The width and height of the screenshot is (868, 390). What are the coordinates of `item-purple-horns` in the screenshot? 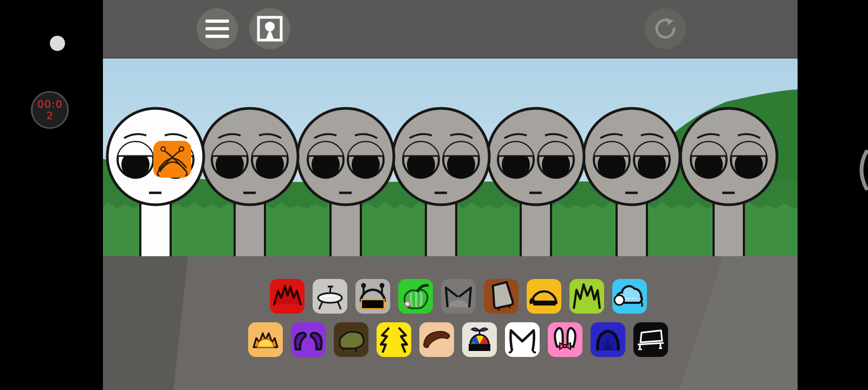 It's located at (308, 340).